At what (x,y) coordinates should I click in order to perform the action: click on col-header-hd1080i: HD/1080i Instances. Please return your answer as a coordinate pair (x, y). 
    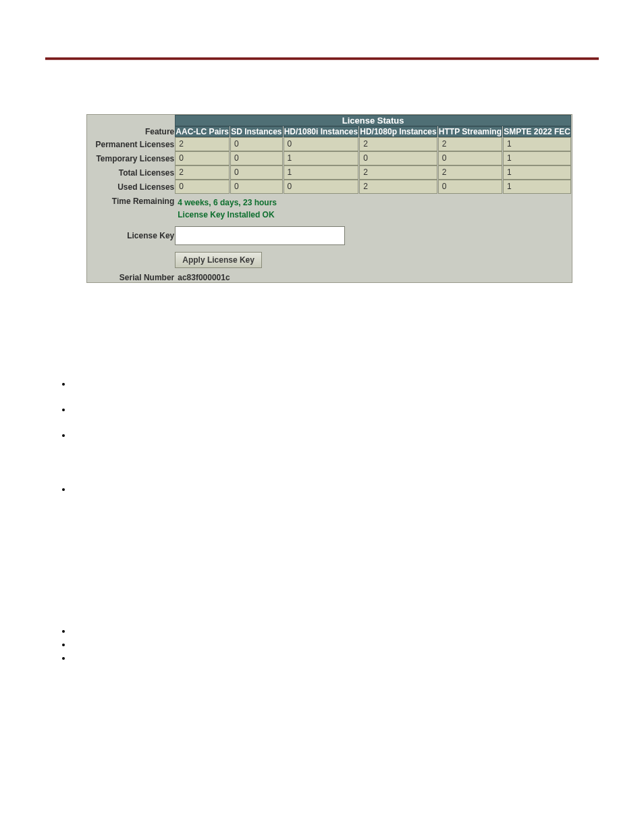
    Looking at the image, I should click on (321, 132).